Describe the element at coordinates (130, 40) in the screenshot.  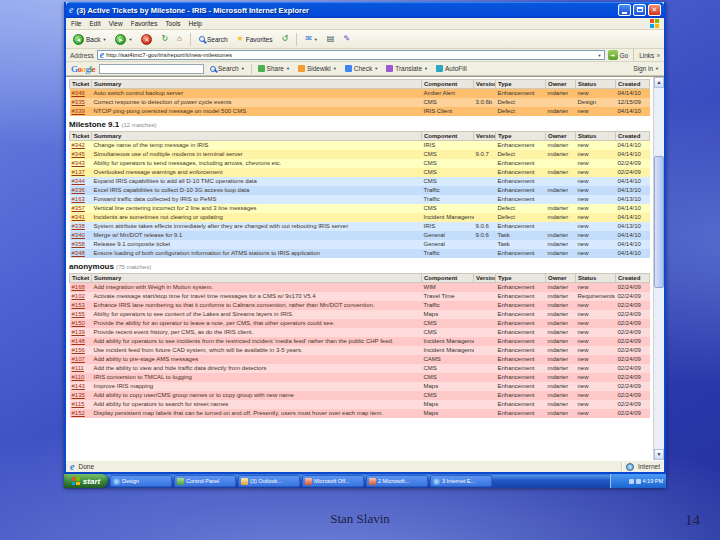
I see `forward-dropdown-icon: ▼` at that location.